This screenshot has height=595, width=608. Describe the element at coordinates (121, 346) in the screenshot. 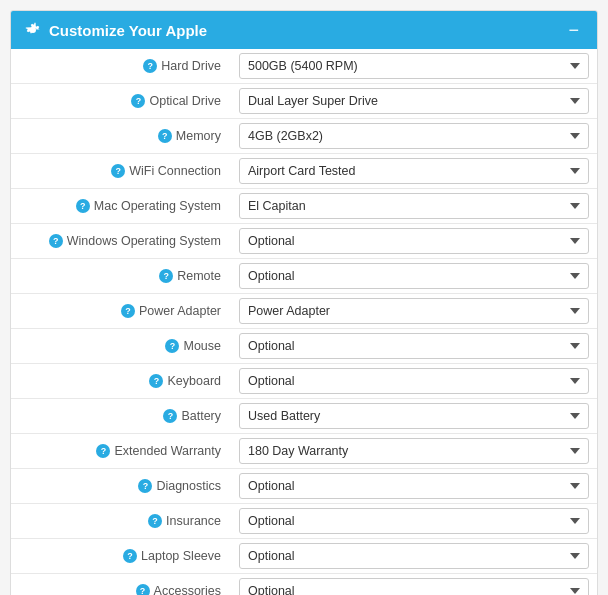

I see `row-label-cell: ?Mouse` at that location.